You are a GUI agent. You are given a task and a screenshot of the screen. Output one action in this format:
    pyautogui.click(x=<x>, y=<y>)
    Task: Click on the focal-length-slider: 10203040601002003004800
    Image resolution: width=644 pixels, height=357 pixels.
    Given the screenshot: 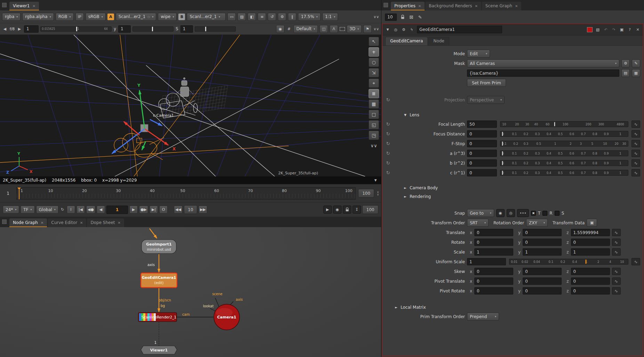 What is the action you would take?
    pyautogui.click(x=564, y=124)
    